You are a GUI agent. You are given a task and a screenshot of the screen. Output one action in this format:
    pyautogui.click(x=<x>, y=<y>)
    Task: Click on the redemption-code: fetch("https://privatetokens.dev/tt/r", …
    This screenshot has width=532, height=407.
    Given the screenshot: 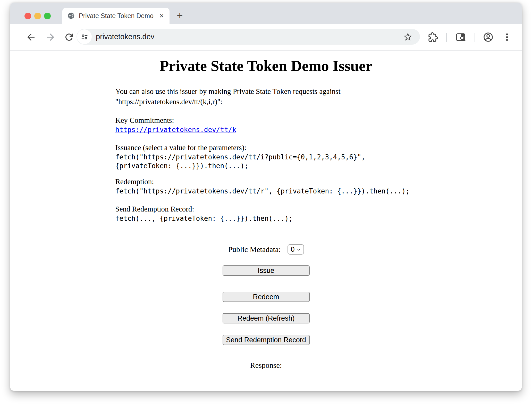 What is the action you would take?
    pyautogui.click(x=266, y=191)
    